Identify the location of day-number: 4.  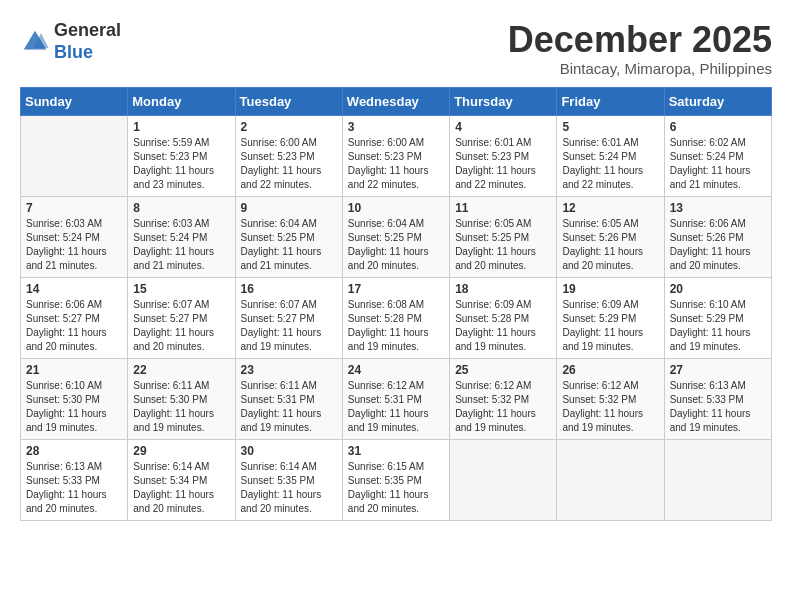
(503, 127).